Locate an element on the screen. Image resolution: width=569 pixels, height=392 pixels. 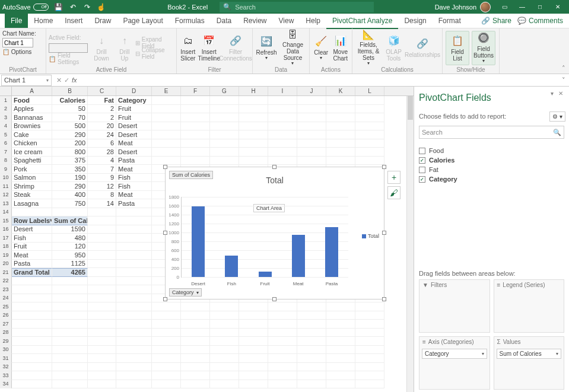
axis-area: ≡Axis (Categories) Category▾ is located at coordinates (454, 363).